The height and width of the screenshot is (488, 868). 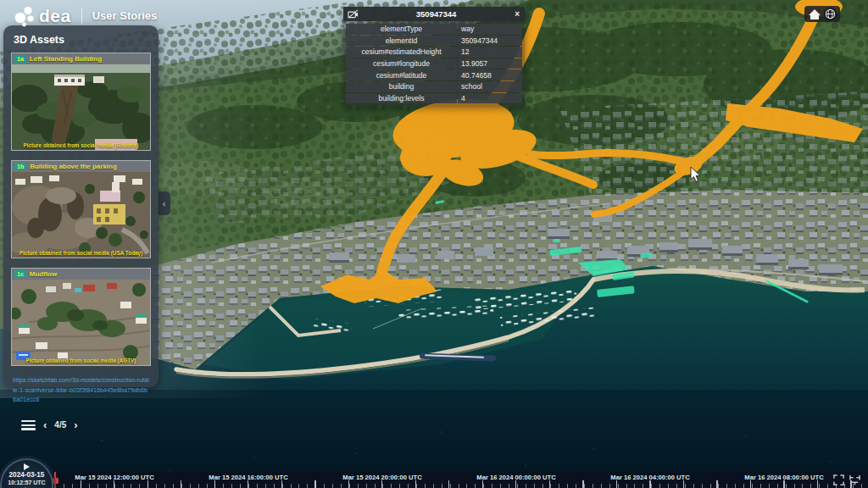 What do you see at coordinates (815, 14) in the screenshot?
I see `home-button` at bounding box center [815, 14].